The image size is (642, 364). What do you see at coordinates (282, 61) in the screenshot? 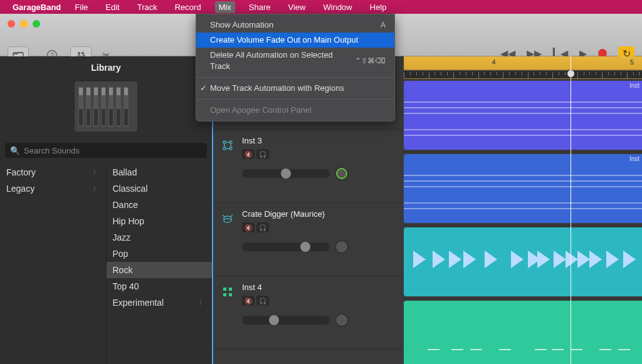
I see `menu-item-label: Delete All Automation on Selected Track` at bounding box center [282, 61].